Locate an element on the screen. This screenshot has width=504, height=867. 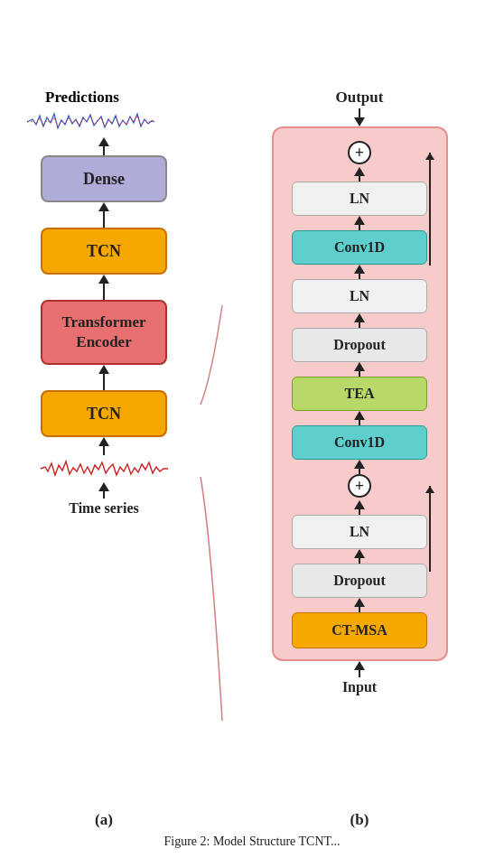
tea-block: TEA is located at coordinates (359, 394).